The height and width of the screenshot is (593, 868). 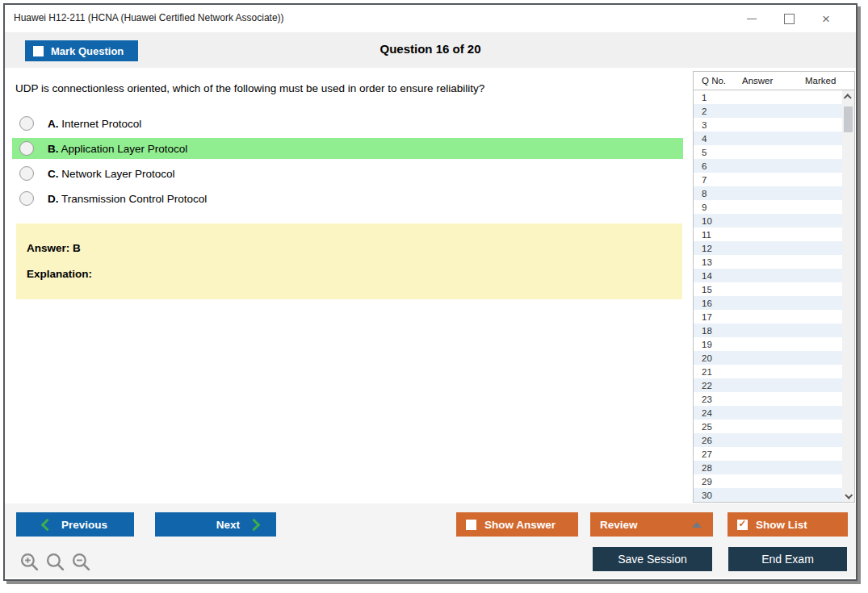 I want to click on option-label: C. Network Layer Protocol, so click(x=111, y=174).